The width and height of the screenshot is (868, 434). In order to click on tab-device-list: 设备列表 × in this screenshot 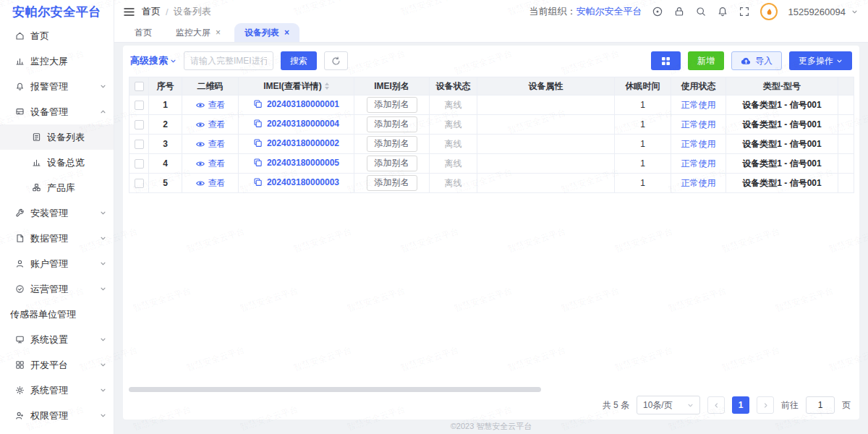, I will do `click(267, 33)`.